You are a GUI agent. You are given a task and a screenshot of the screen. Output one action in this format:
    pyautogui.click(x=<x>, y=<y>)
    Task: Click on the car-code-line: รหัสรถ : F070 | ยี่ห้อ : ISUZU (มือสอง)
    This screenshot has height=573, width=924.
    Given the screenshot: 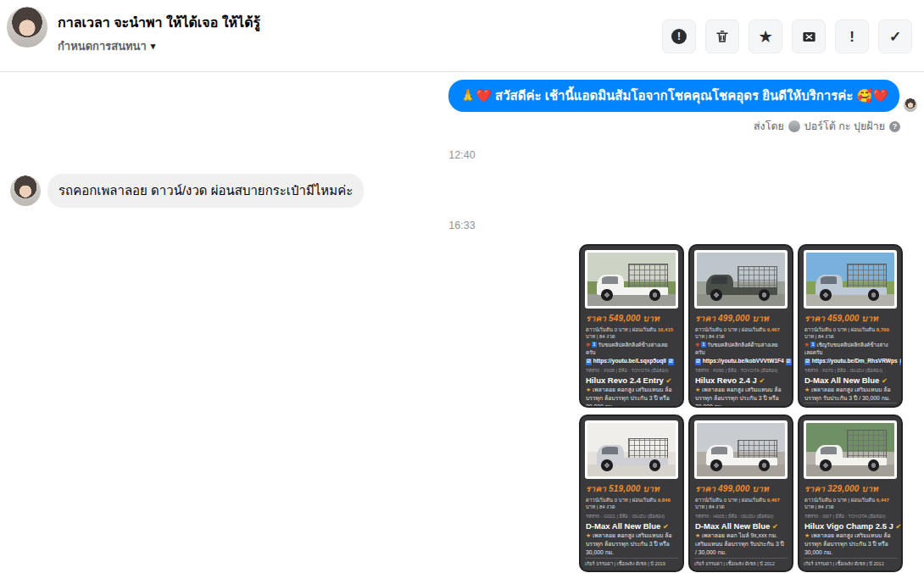 What is the action you would take?
    pyautogui.click(x=850, y=370)
    